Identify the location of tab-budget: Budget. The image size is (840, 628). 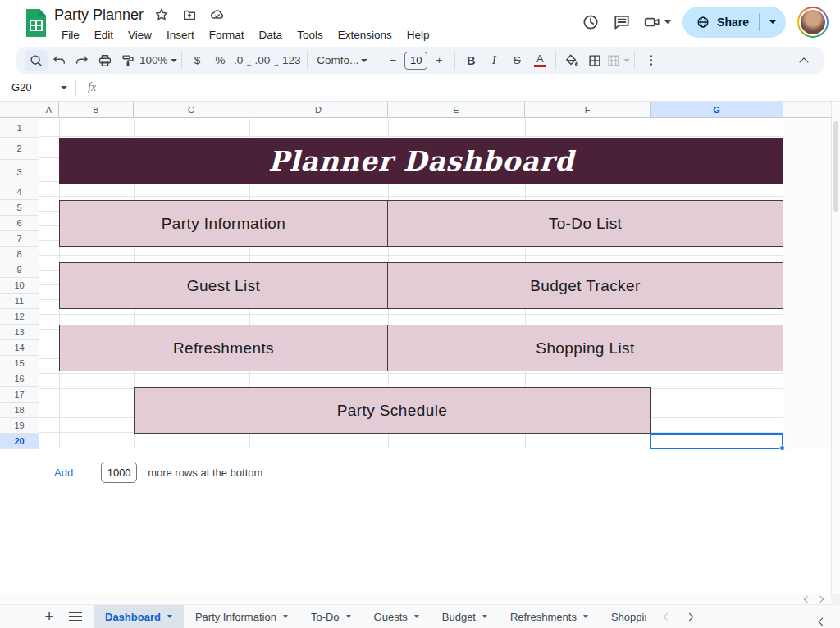
(464, 617).